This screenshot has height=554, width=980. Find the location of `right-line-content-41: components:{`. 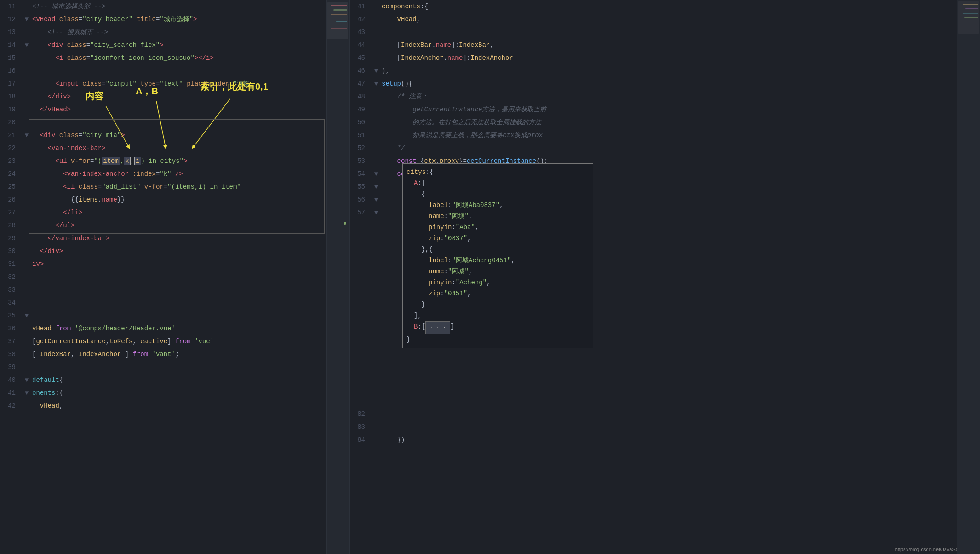

right-line-content-41: components:{ is located at coordinates (680, 6).